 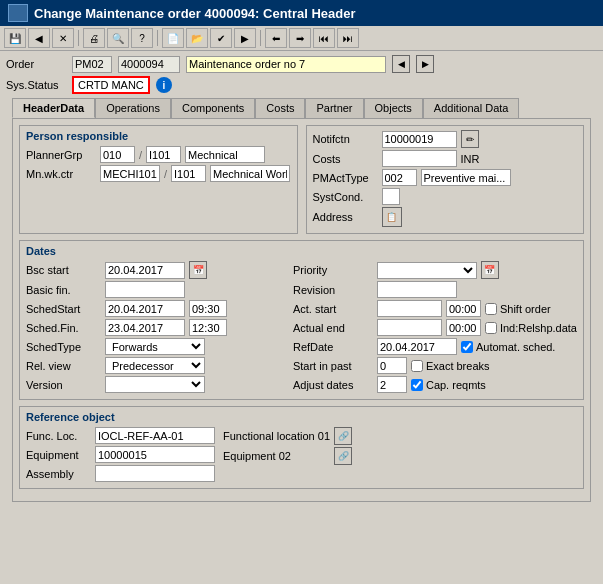 What do you see at coordinates (464, 328) in the screenshot?
I see `actual-end-time` at bounding box center [464, 328].